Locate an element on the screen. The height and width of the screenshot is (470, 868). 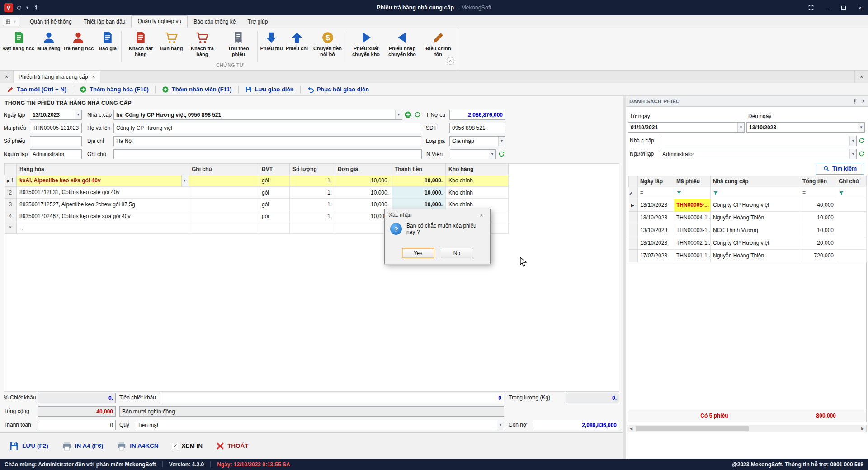
yes-button: Yes is located at coordinates (418, 253).